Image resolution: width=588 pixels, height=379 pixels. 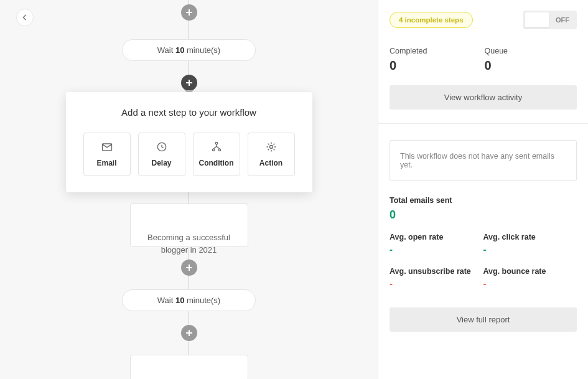 I want to click on stat-label: Queue, so click(x=531, y=51).